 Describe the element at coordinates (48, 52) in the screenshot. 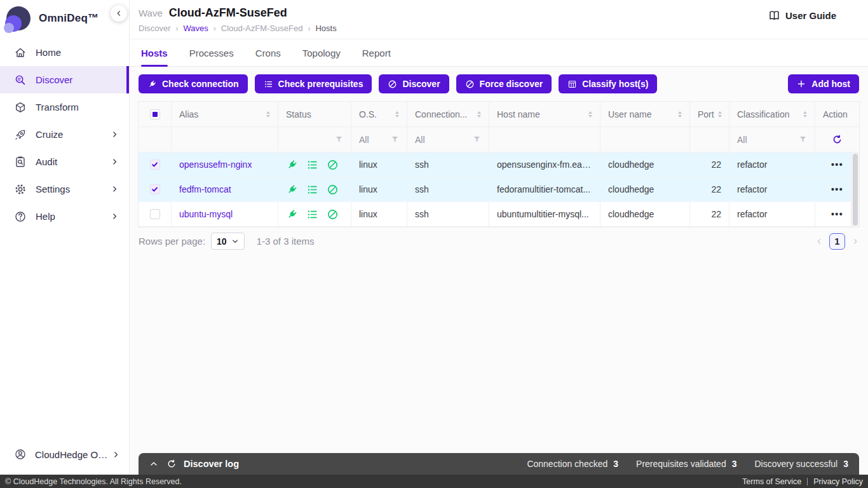

I see `sidebar-item-label: Home` at that location.